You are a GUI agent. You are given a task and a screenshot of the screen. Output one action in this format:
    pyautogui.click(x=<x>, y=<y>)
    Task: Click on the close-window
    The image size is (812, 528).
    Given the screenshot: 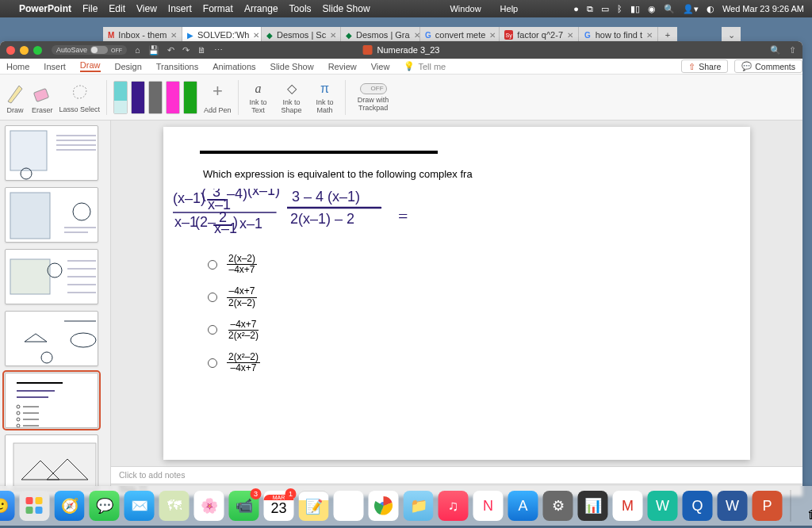 What is the action you would take?
    pyautogui.click(x=11, y=51)
    